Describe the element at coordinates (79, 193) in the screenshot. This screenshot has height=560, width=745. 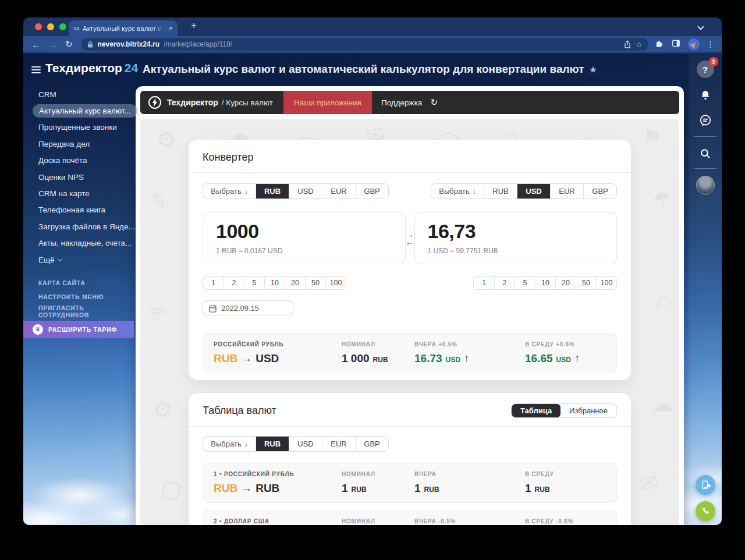
I see `sidebar-item-crm-map: CRM на карте` at that location.